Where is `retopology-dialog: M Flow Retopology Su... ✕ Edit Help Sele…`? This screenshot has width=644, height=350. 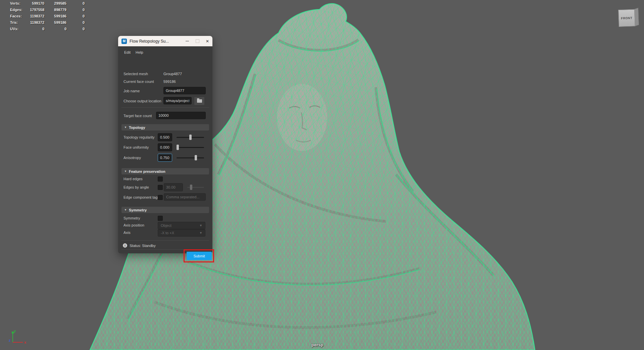
retopology-dialog: M Flow Retopology Su... ✕ Edit Help Sele… is located at coordinates (165, 145).